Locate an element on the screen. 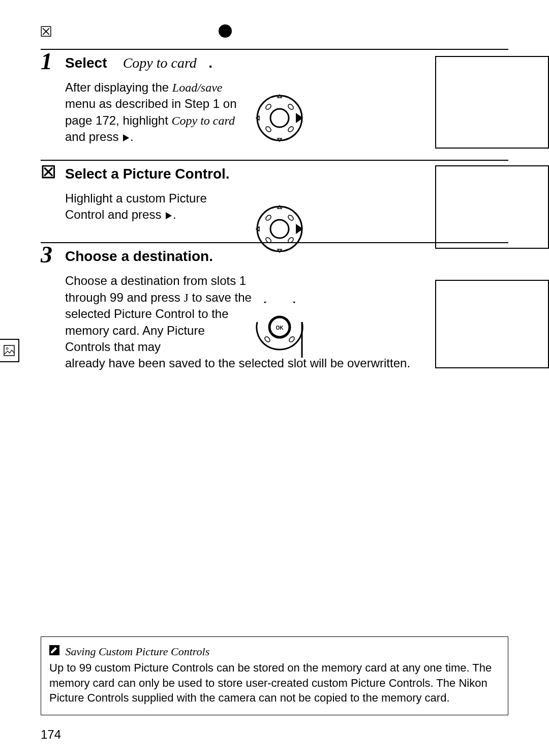 The width and height of the screenshot is (549, 756). note-title-text: Saving Custom Picture Controls is located at coordinates (138, 651).